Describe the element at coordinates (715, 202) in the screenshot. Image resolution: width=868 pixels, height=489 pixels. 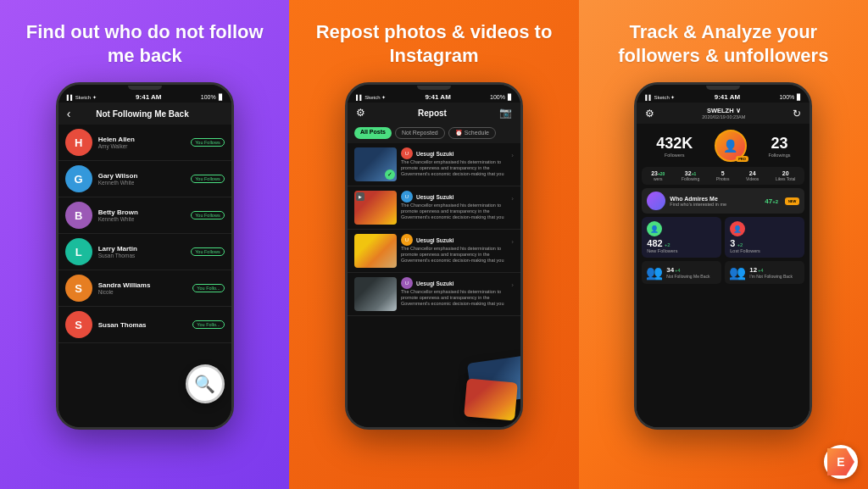
I see `admires-info: Who Admires Me Find who's interested in …` at that location.